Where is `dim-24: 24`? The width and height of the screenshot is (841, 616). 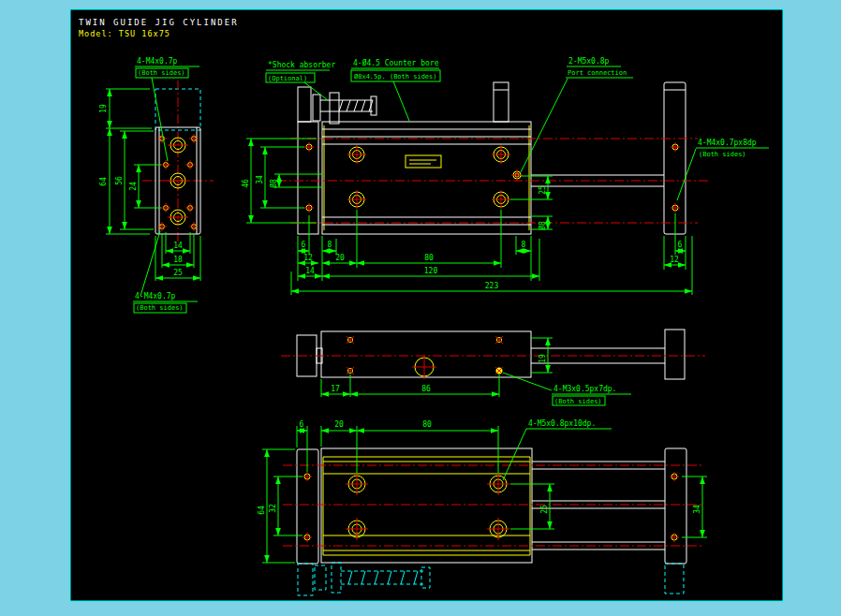 dim-24: 24 is located at coordinates (133, 186).